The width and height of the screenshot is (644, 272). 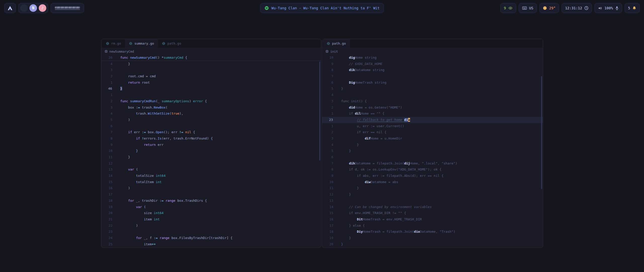 What do you see at coordinates (433, 89) in the screenshot?
I see `code-line: 5}` at bounding box center [433, 89].